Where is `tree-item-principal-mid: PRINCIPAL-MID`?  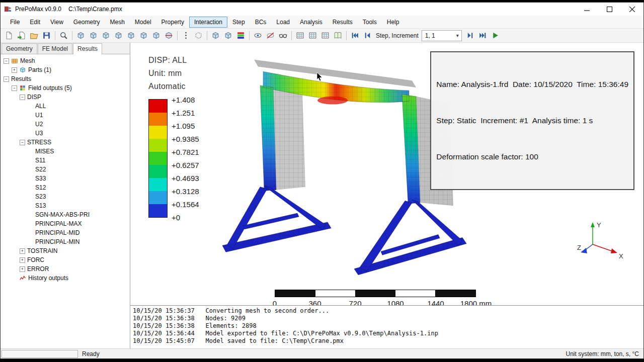
tree-item-principal-mid: PRINCIPAL-MID is located at coordinates (65, 233).